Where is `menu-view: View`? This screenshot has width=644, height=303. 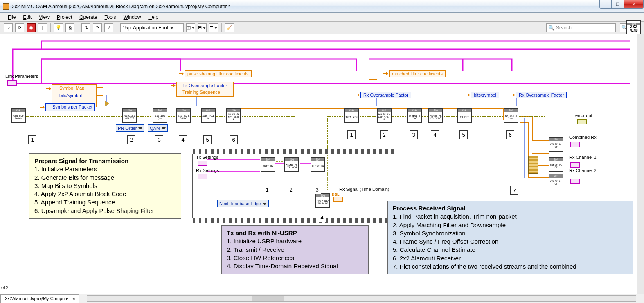 menu-view: View is located at coordinates (44, 17).